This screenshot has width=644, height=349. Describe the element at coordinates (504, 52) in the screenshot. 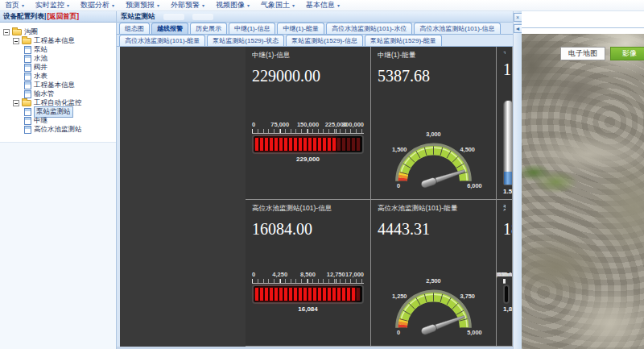

I see `widget-title: 高位水池监测站(101)-水位` at that location.